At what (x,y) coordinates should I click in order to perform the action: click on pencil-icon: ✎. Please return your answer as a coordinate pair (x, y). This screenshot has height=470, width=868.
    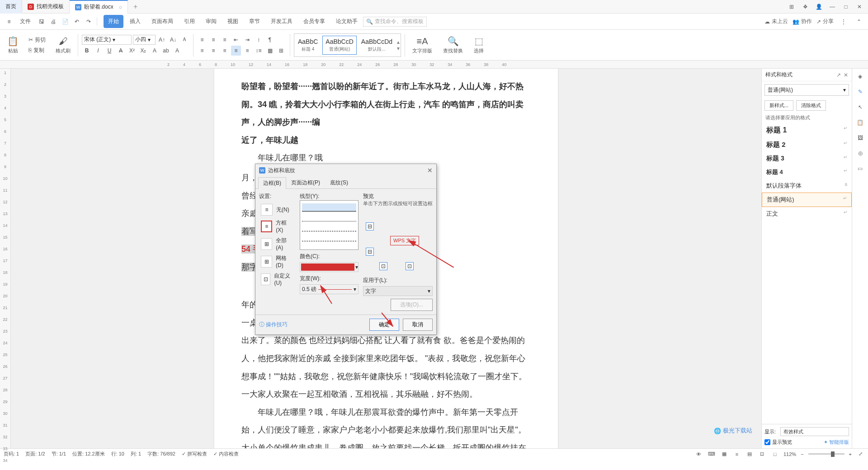
    Looking at the image, I should click on (860, 92).